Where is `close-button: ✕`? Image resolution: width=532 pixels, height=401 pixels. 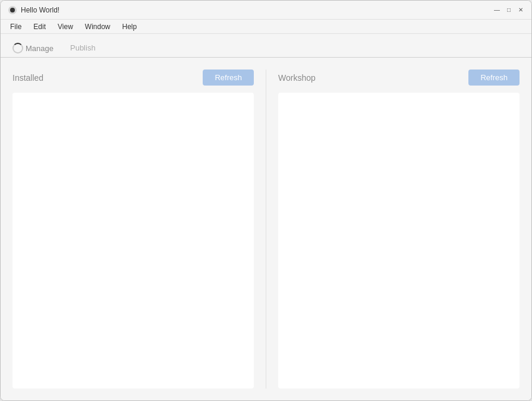
close-button: ✕ is located at coordinates (521, 10).